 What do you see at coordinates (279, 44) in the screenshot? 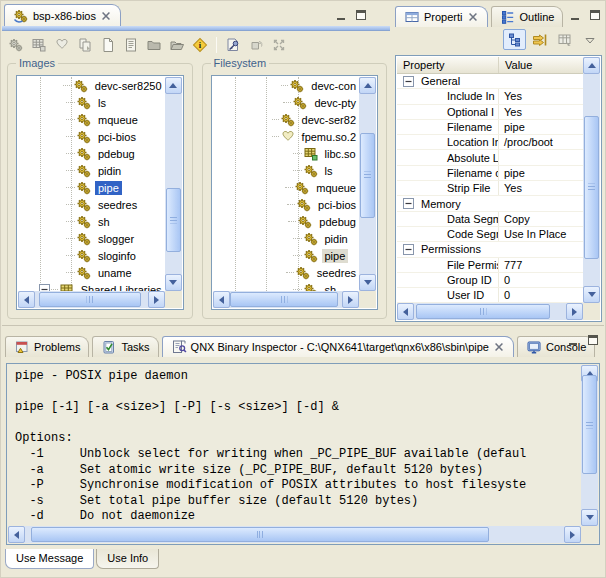
I see `collapse-button` at bounding box center [279, 44].